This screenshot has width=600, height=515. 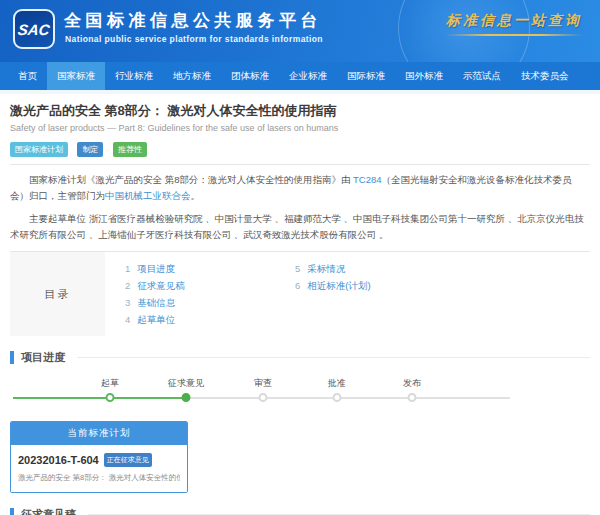 What do you see at coordinates (380, 268) in the screenshot?
I see `toc-item-adoption: 5采标情况` at bounding box center [380, 268].